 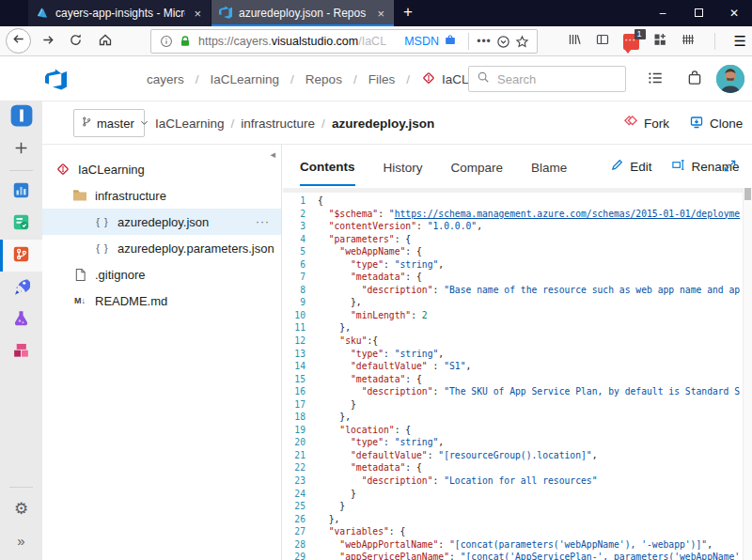 I want to click on code-line: 6 "type": "string",, so click(x=513, y=265).